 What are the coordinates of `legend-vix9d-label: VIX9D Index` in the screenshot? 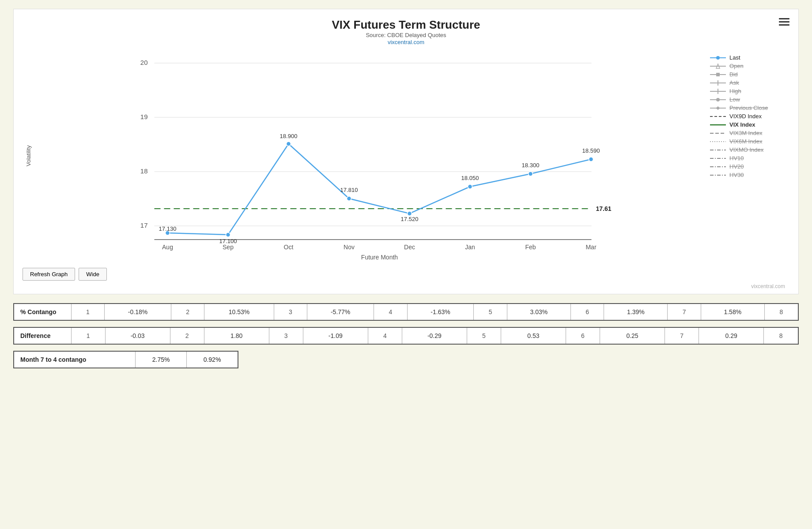 It's located at (745, 116).